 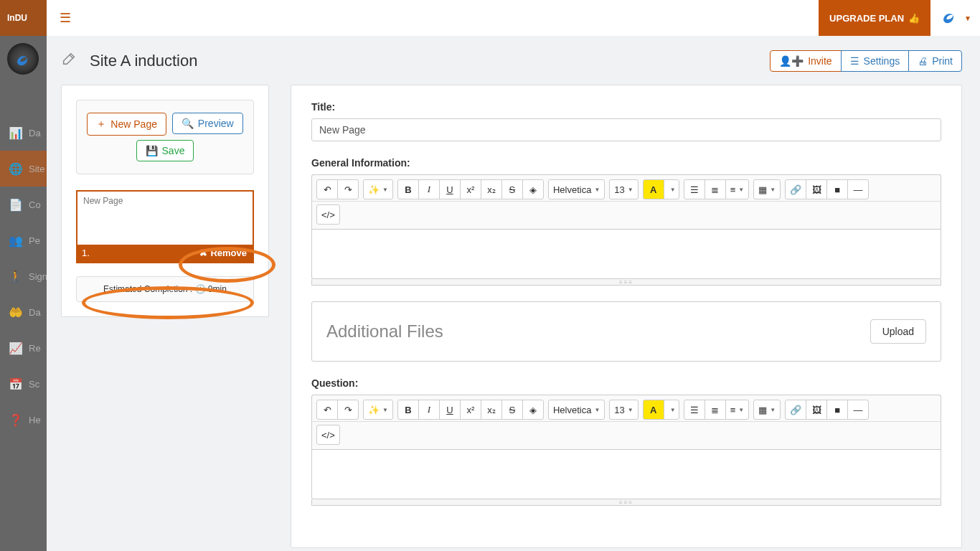 What do you see at coordinates (408, 410) in the screenshot?
I see `bold-button-q: B` at bounding box center [408, 410].